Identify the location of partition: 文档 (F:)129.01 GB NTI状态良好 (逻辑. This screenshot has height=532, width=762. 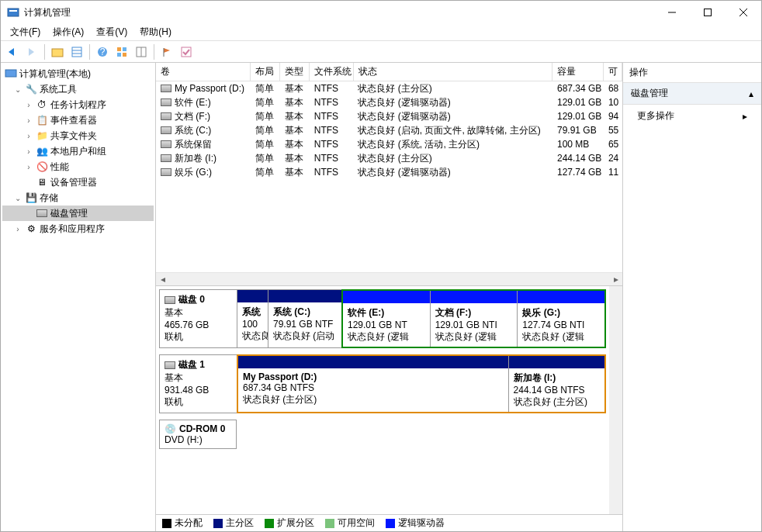
(475, 319).